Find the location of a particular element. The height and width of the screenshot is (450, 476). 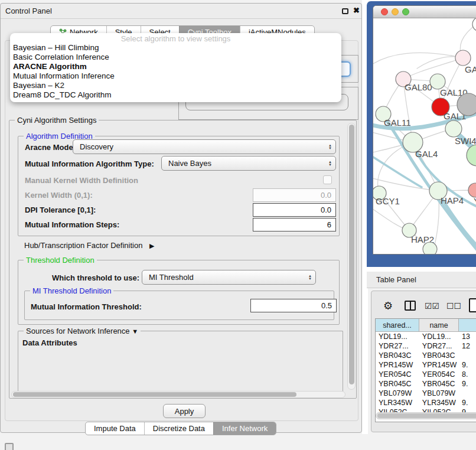

tab-infer-network: Infer Network is located at coordinates (244, 429).